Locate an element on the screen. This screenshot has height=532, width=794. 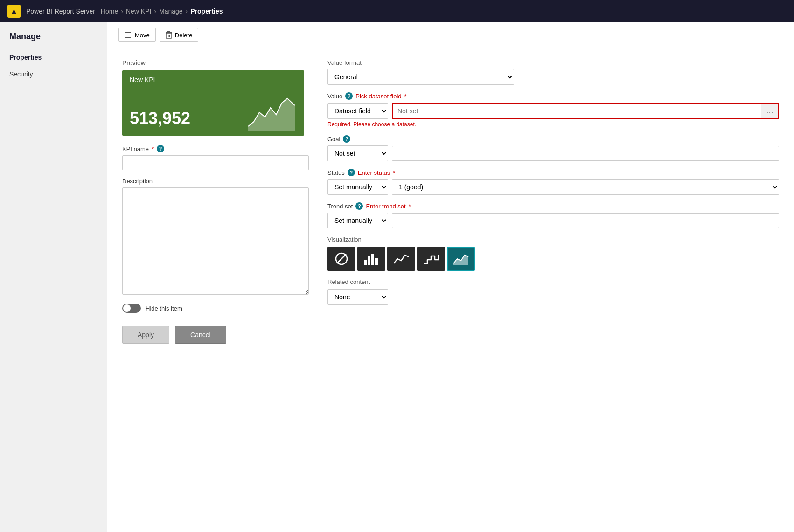
description-label: Description is located at coordinates (216, 181).